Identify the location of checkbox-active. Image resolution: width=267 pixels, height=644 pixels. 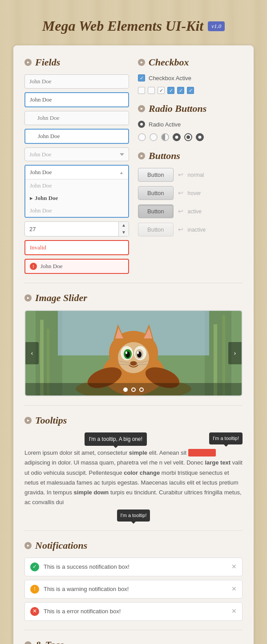
(142, 78).